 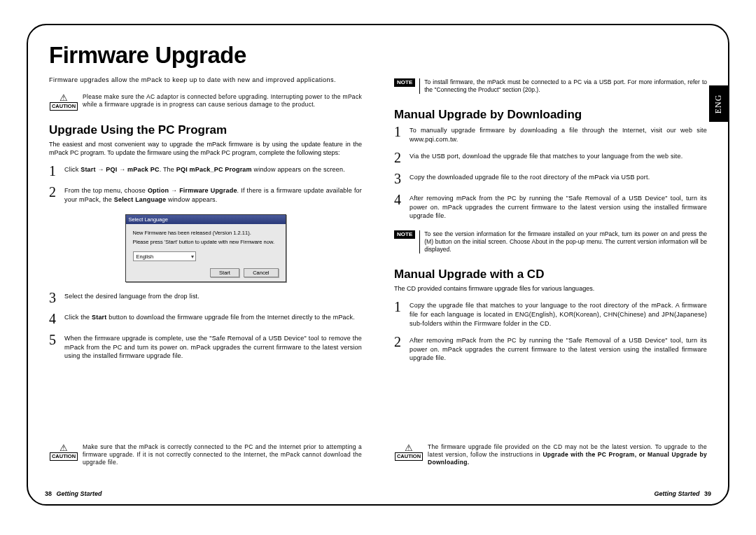 I want to click on dialog-buttons: Start Cancel, so click(x=206, y=273).